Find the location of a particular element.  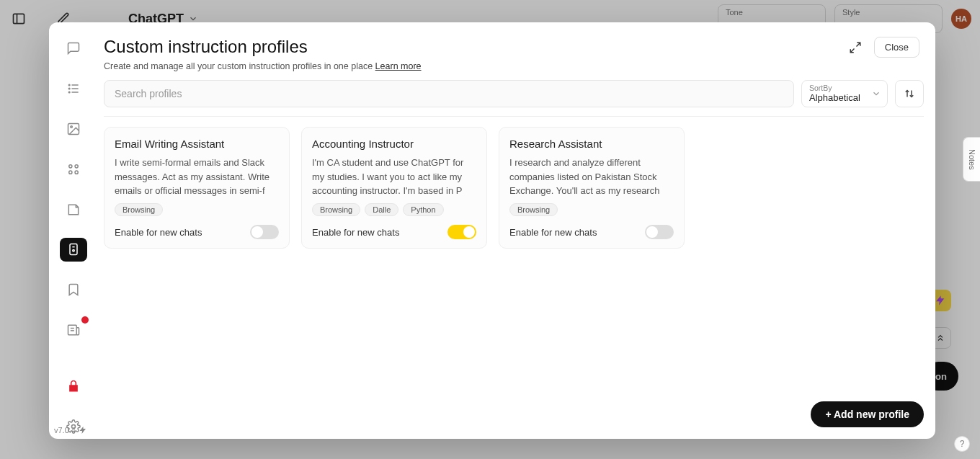

sidebar-item-list is located at coordinates (74, 89).